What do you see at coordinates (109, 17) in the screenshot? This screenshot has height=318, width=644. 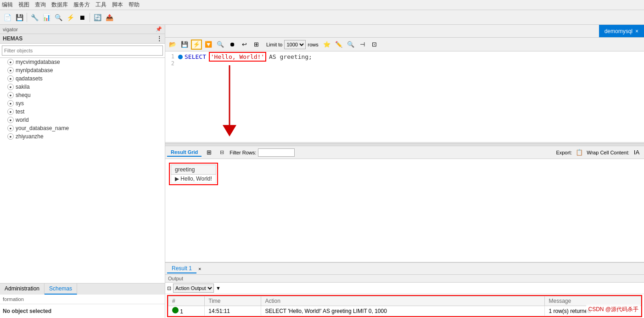 I see `export-button: 📤` at bounding box center [109, 17].